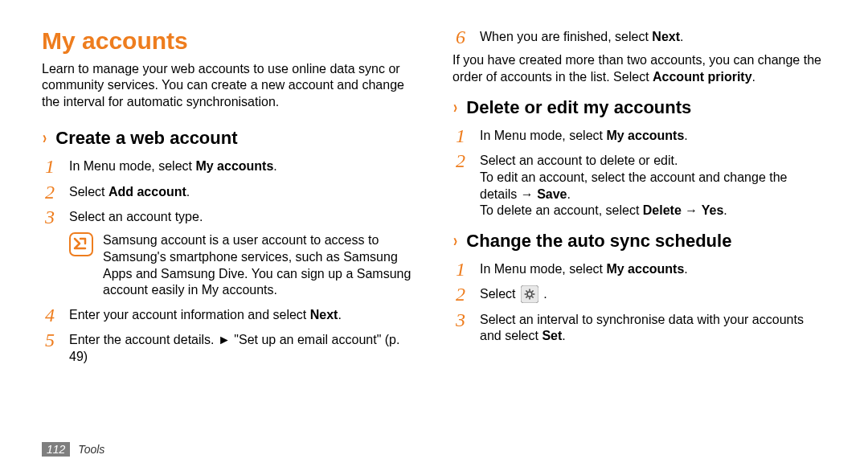 The height and width of the screenshot is (471, 868). Describe the element at coordinates (653, 185) in the screenshot. I see `step-text: Select an account to delete or edit.To e…` at that location.